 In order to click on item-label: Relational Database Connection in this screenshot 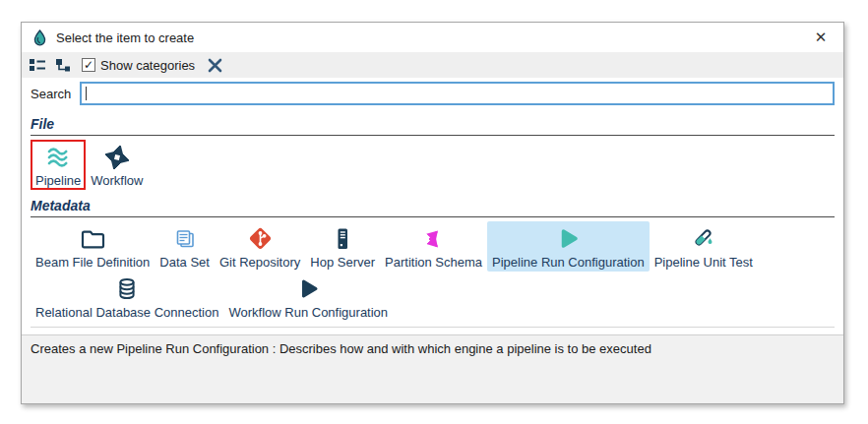, I will do `click(127, 313)`.